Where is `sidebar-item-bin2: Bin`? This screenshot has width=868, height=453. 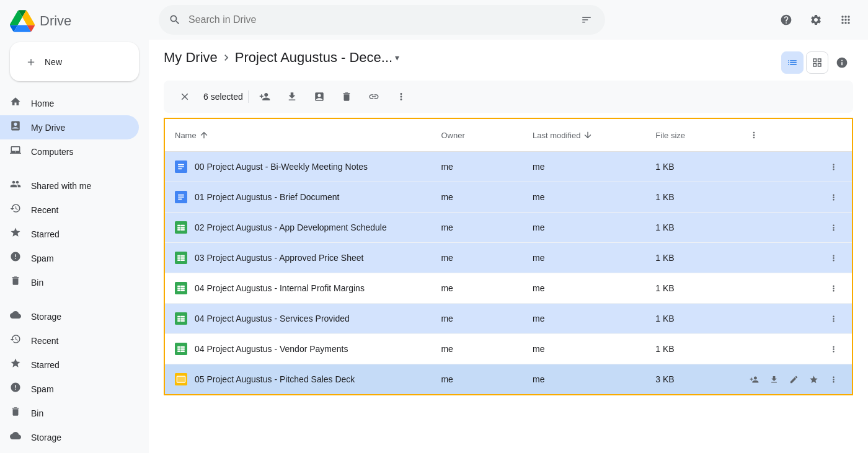 sidebar-item-bin2: Bin is located at coordinates (69, 413).